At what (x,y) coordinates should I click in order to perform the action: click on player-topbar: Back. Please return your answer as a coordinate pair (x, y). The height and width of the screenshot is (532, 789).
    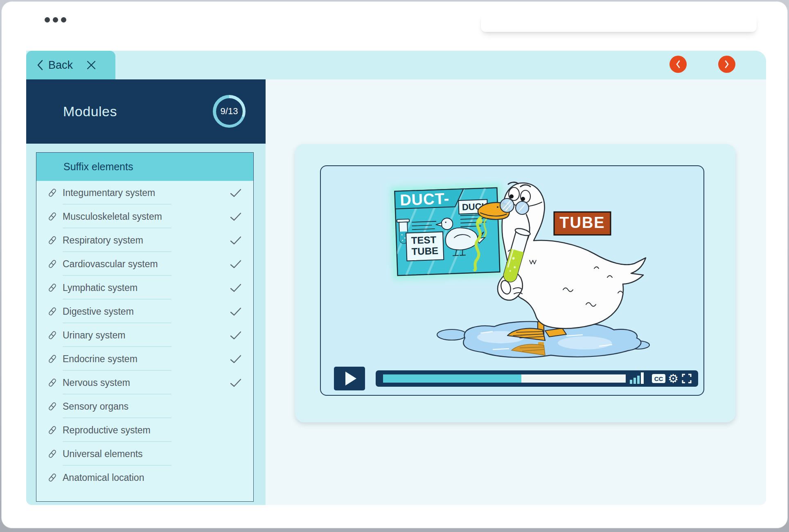
    Looking at the image, I should click on (396, 65).